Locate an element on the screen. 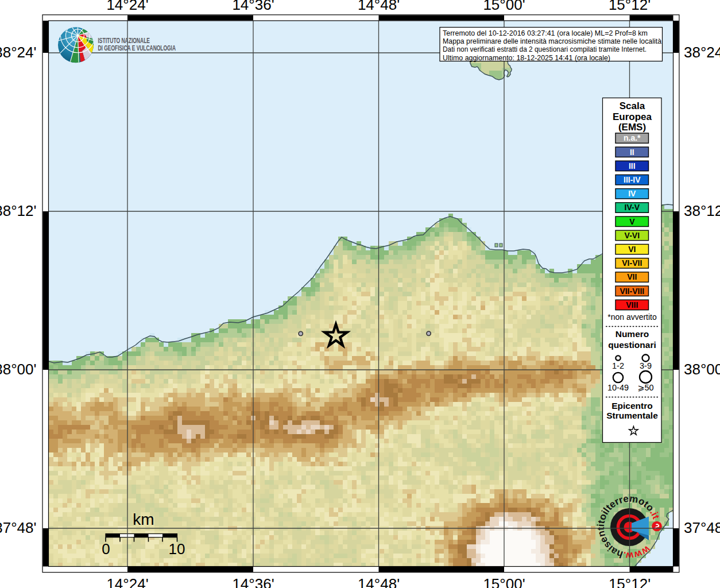 Image resolution: width=720 pixels, height=588 pixels. svg-text: Scala is located at coordinates (633, 106).